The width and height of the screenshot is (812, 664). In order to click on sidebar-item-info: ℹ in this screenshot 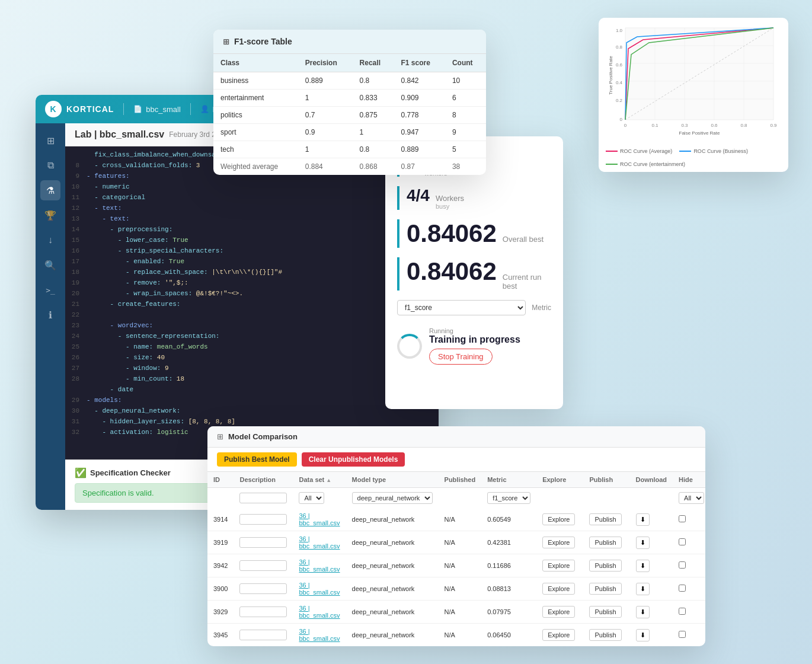, I will do `click(50, 315)`.